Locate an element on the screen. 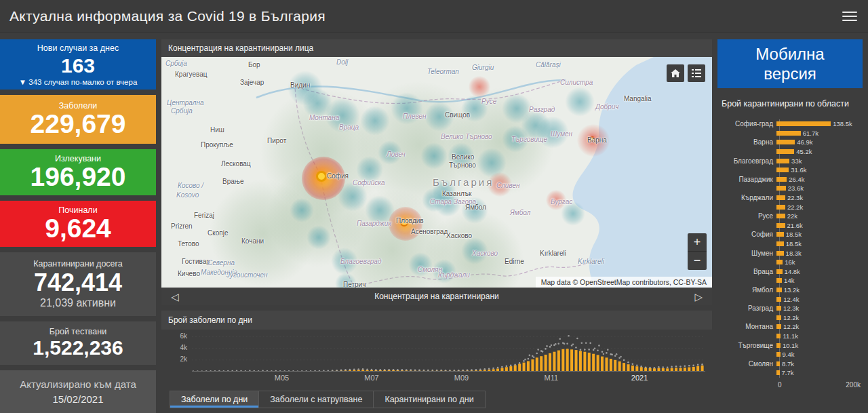  region-value: 45.2k is located at coordinates (804, 152).